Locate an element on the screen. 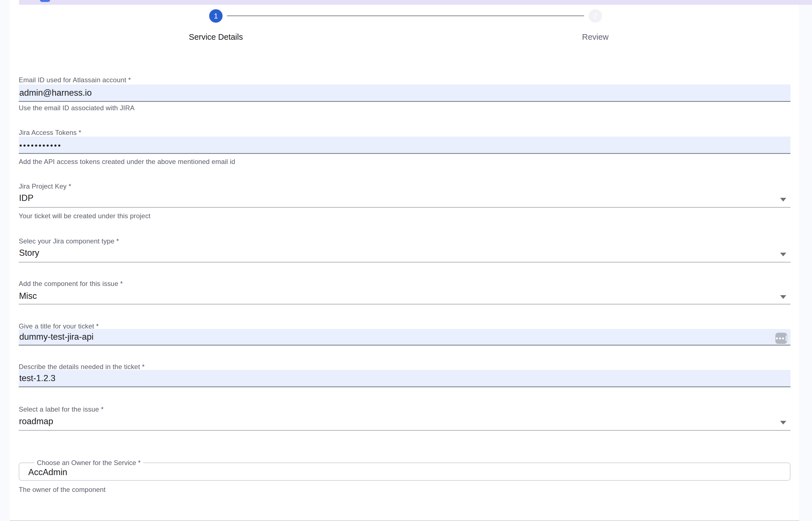  field-issue-label: Select a label for the issue * roadmap is located at coordinates (404, 420).